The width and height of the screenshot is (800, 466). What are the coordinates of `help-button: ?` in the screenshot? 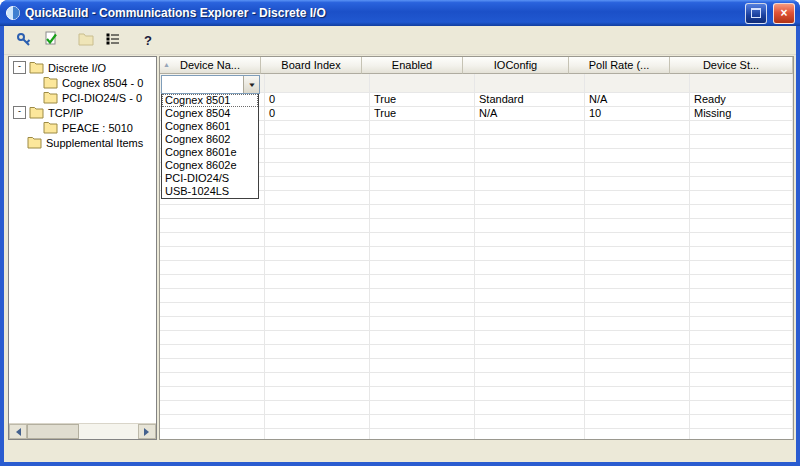 It's located at (148, 40).